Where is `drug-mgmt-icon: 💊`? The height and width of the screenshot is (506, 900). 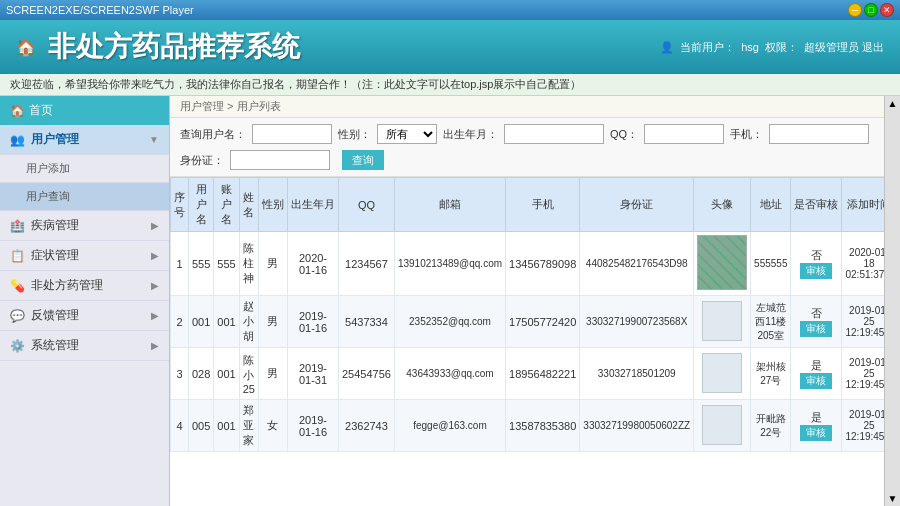 drug-mgmt-icon: 💊 is located at coordinates (18, 286).